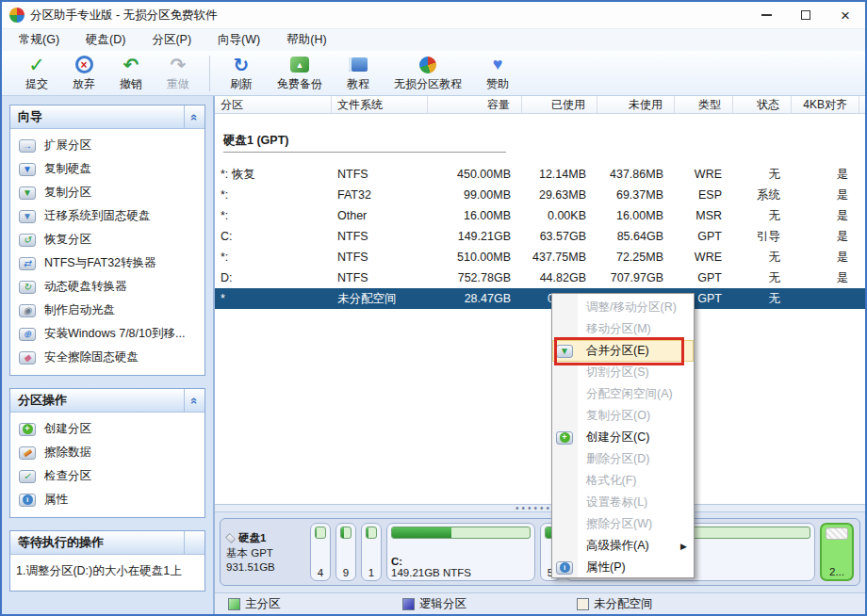 Image resolution: width=867 pixels, height=616 pixels. What do you see at coordinates (475, 105) in the screenshot?
I see `col-capacity: 容量` at bounding box center [475, 105].